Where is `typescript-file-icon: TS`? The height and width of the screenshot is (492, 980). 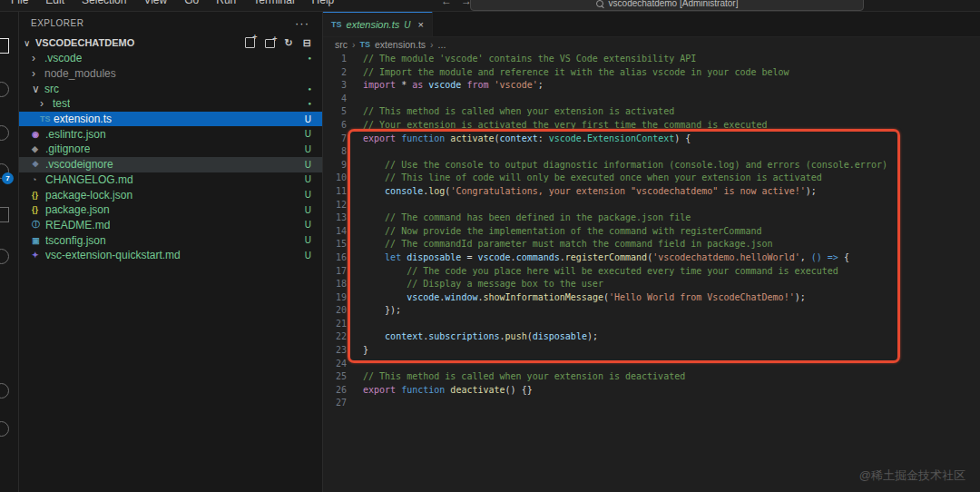
typescript-file-icon: TS is located at coordinates (337, 25).